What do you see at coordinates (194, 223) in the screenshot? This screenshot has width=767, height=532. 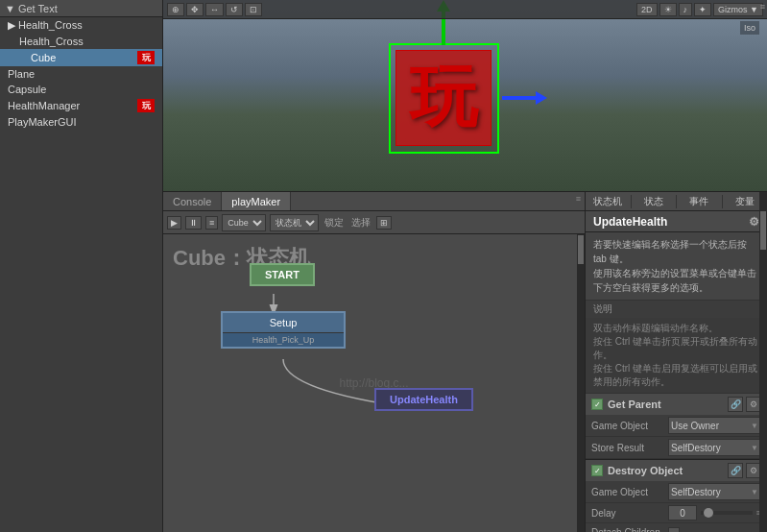 I see `pm-pause-btn: ⏸` at bounding box center [194, 223].